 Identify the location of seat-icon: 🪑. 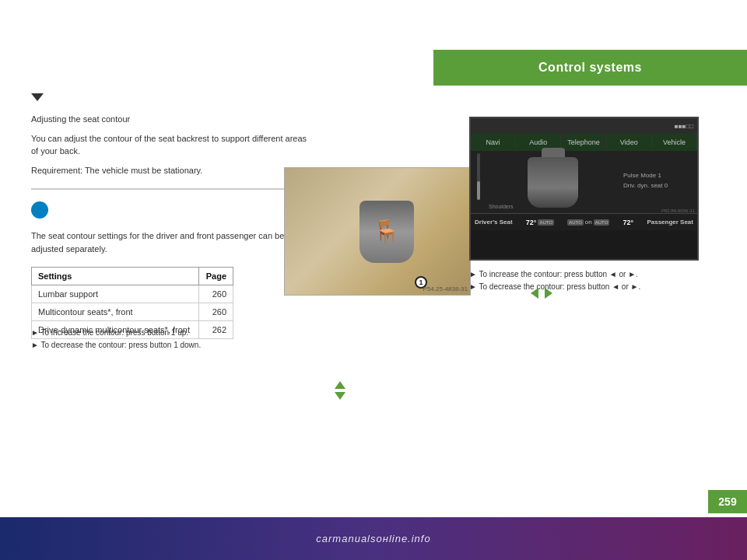
(386, 232).